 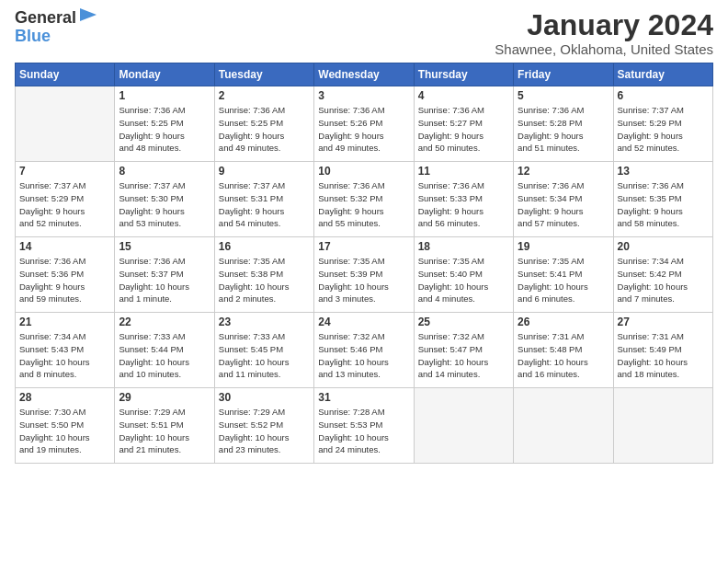 I want to click on cell-info: Sunrise: 7:35 AMSunset: 5:41 PMDaylight:…, so click(x=563, y=280).